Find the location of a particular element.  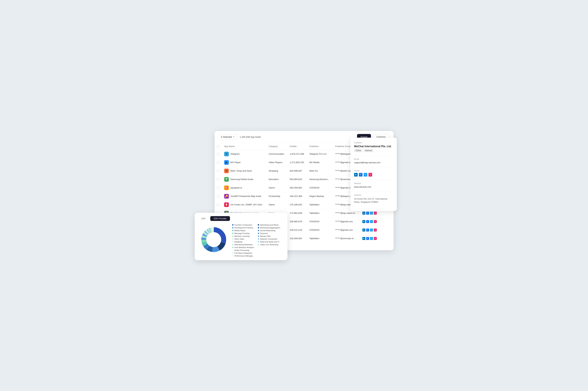

dot-machine-learning is located at coordinates (233, 236).